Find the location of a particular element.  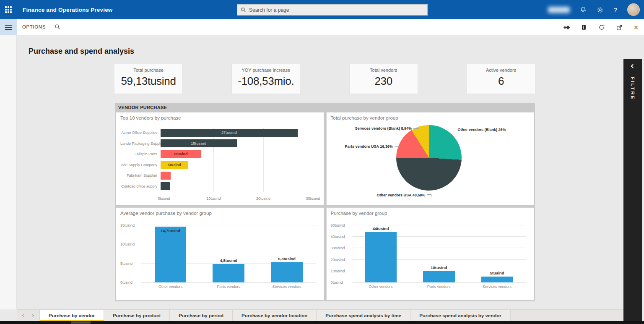

actionpane-search-icon is located at coordinates (57, 28).